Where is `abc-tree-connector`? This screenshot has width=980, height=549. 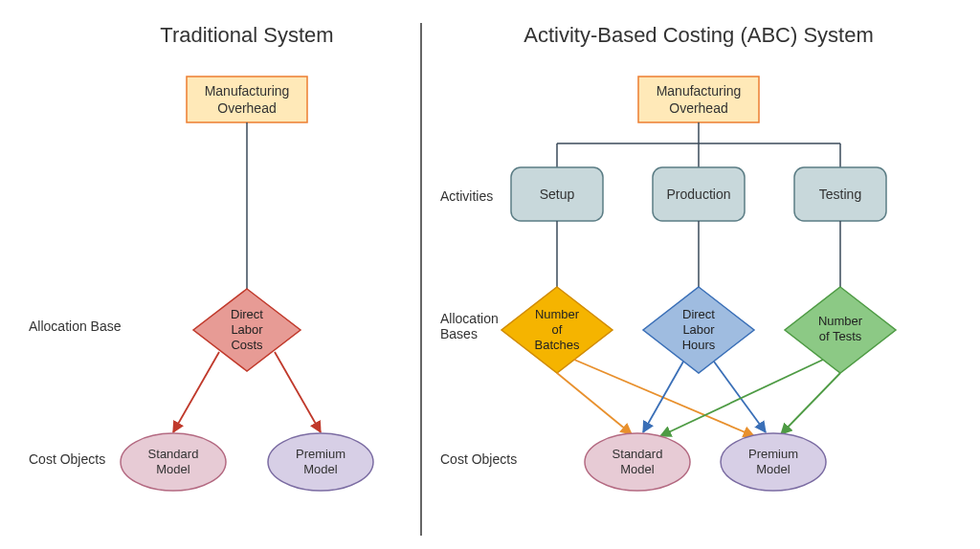 abc-tree-connector is located at coordinates (699, 145).